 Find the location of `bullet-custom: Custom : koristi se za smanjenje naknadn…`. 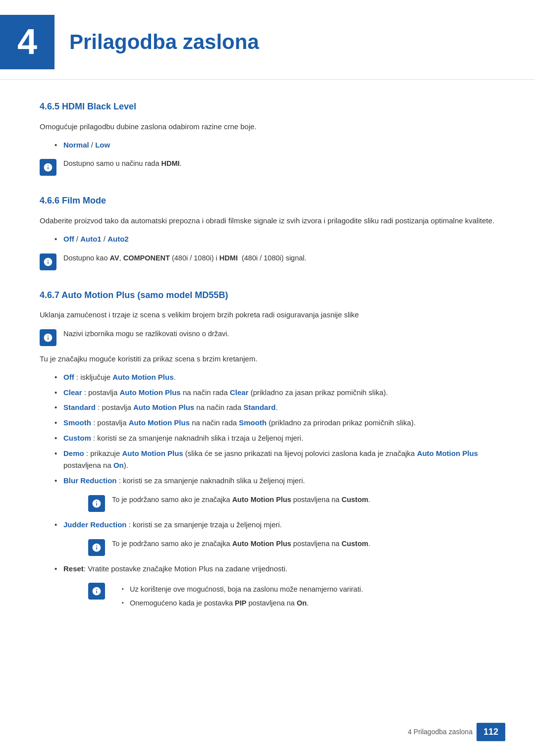

bullet-custom: Custom : koristi se za smanjenje naknadn… is located at coordinates (275, 439).